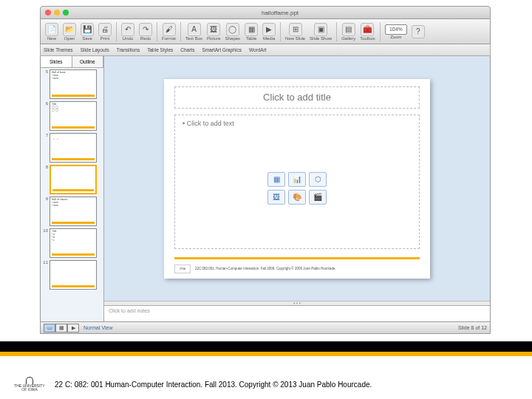 This screenshot has width=532, height=399. What do you see at coordinates (473, 328) in the screenshot?
I see `slide-counter: Slide 8 of 12` at bounding box center [473, 328].